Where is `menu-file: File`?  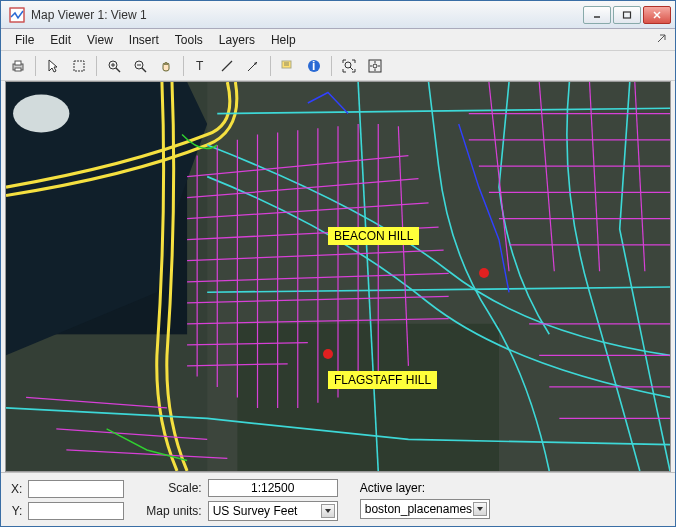
menu-file: File is located at coordinates (24, 40).